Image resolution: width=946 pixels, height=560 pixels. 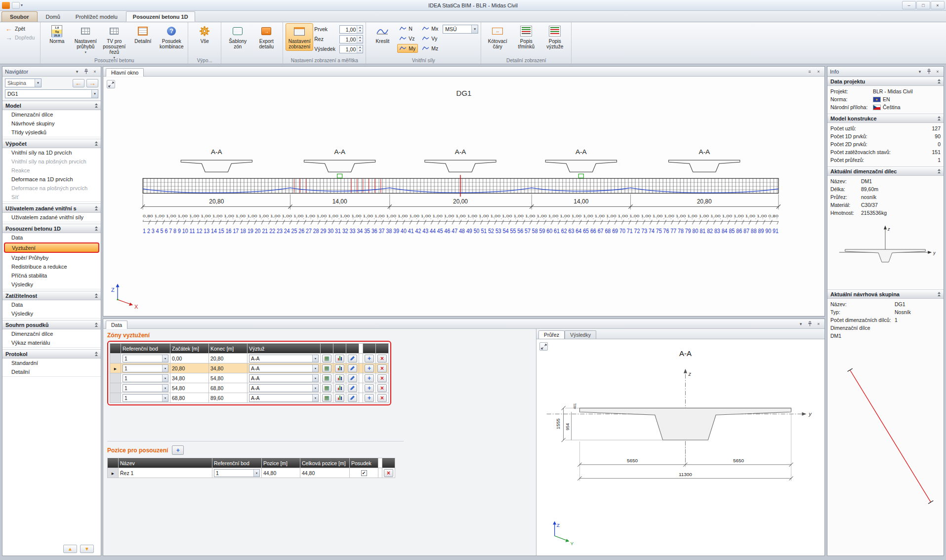 I want to click on zone-end-cell: 20,80, so click(x=228, y=359).